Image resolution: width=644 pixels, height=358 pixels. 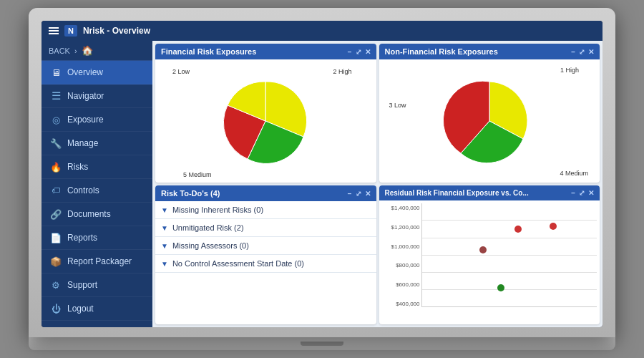 What do you see at coordinates (56, 120) in the screenshot?
I see `exposure-icon: ◎` at bounding box center [56, 120].